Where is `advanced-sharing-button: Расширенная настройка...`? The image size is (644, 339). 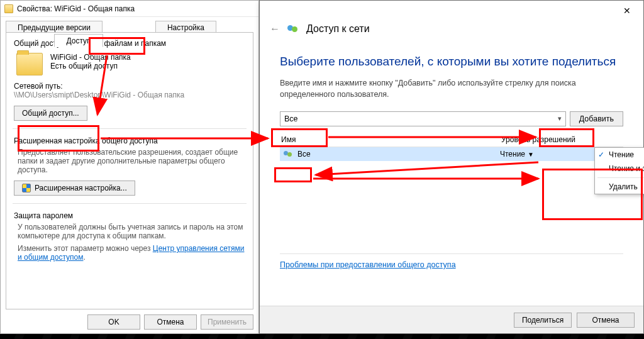 advanced-sharing-button: Расширенная настройка... is located at coordinates (74, 188).